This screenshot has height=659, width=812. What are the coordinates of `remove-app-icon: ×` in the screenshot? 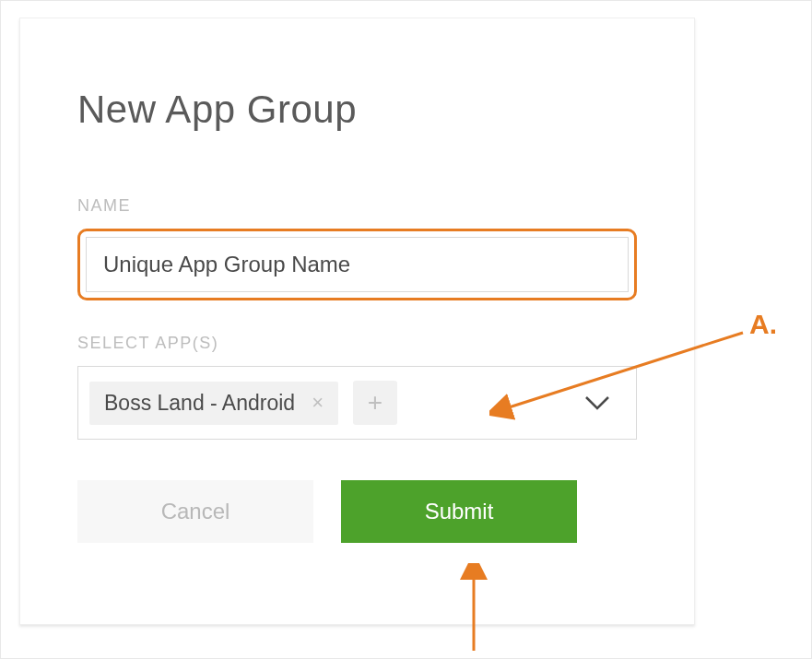 It's located at (317, 403).